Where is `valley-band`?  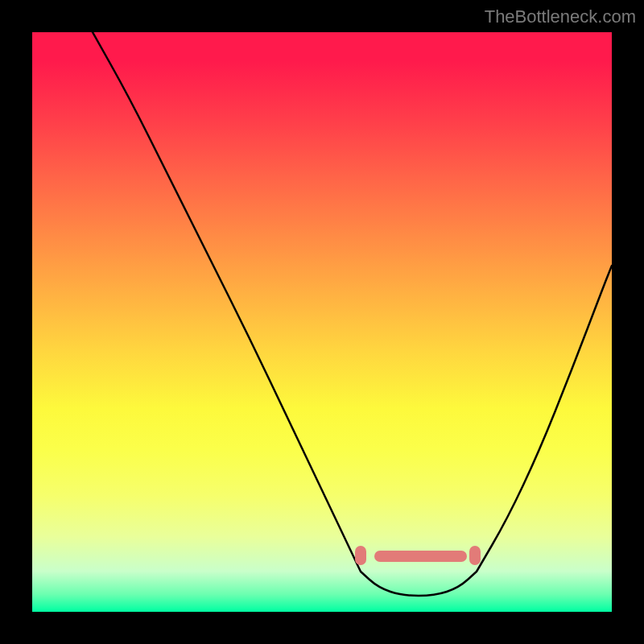
valley-band is located at coordinates (420, 556).